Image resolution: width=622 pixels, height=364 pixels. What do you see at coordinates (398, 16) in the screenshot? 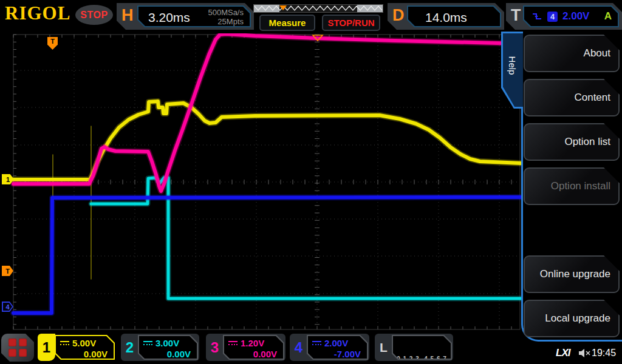
I see `delay-label: D` at bounding box center [398, 16].